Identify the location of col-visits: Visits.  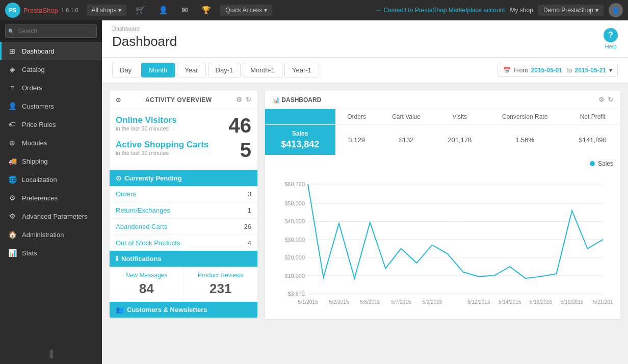
(460, 117).